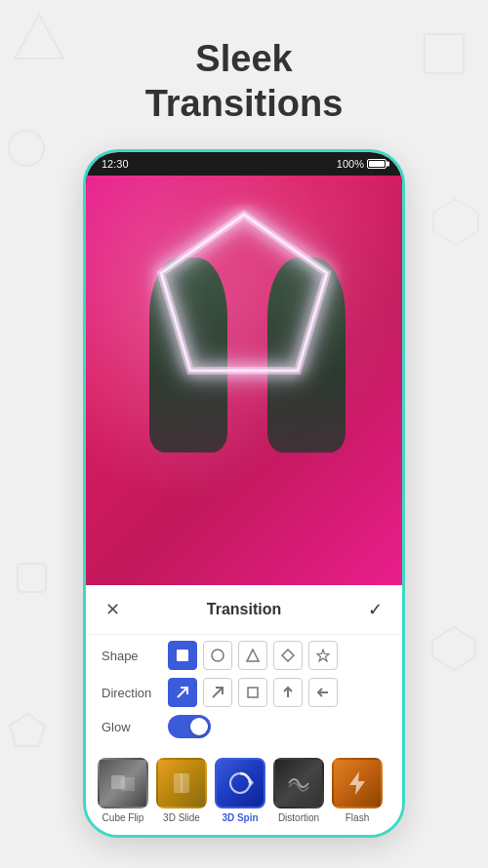  What do you see at coordinates (244, 727) in the screenshot?
I see `glow-row: Glow` at bounding box center [244, 727].